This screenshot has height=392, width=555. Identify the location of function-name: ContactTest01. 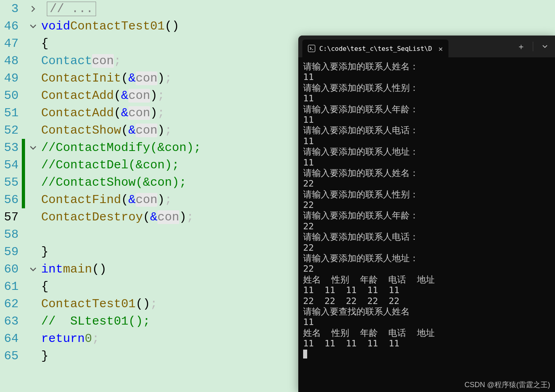
(117, 26).